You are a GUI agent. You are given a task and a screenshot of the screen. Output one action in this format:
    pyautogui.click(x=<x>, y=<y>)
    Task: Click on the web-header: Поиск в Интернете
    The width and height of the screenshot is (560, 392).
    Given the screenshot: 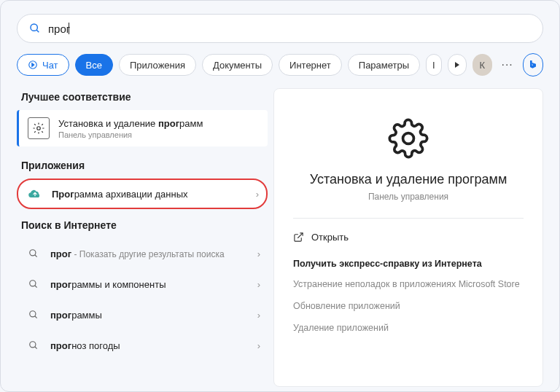 What is the action you would take?
    pyautogui.click(x=144, y=225)
    